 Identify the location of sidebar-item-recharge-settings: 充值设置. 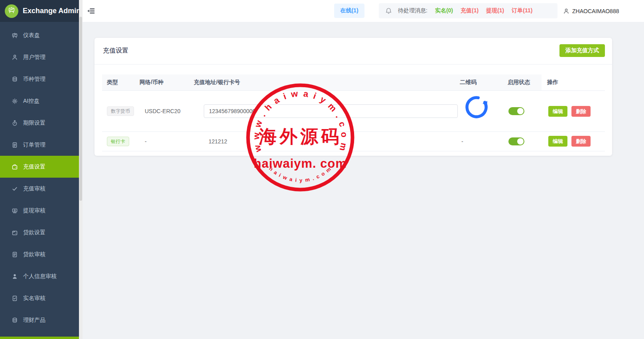
(39, 167).